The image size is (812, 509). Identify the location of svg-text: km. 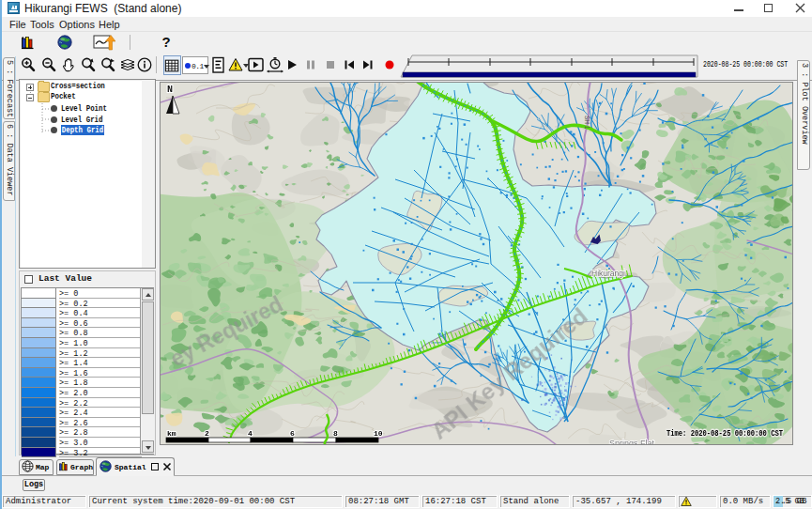
(172, 434).